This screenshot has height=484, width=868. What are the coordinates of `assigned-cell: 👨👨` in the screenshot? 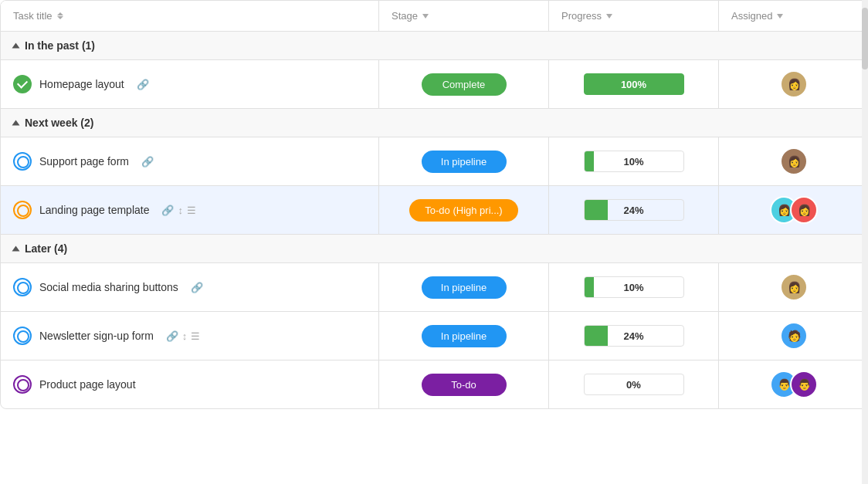 It's located at (794, 384).